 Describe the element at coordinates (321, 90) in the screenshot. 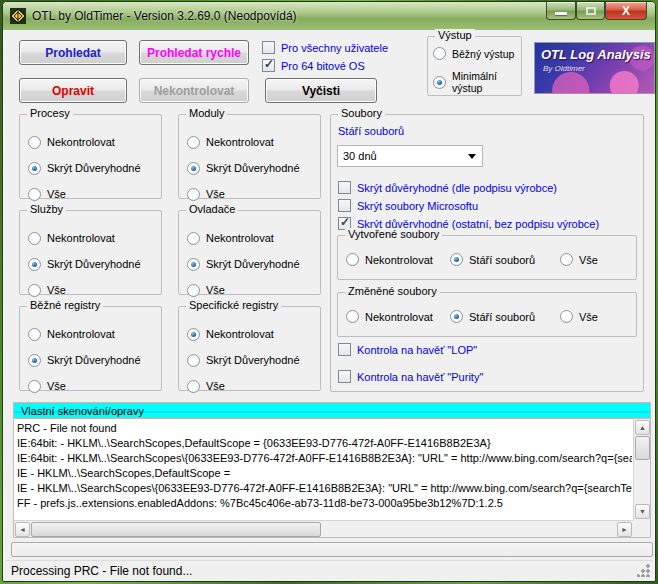

I see `clean-button: Vyčisti` at that location.